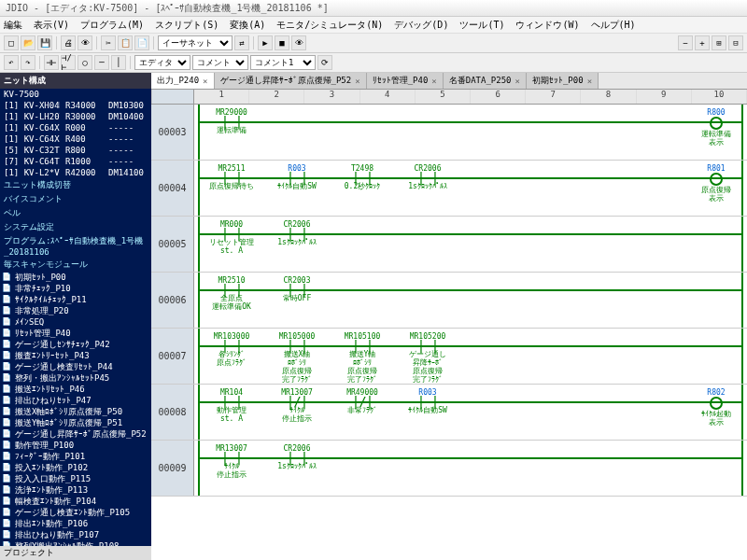 This screenshot has height=560, width=747. Describe the element at coordinates (76, 288) in the screenshot. I see `tree-item: 非常ﾁｪｯｸ_P10` at that location.